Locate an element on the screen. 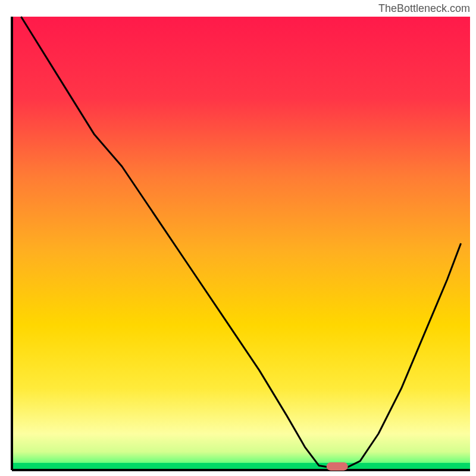 This screenshot has height=476, width=476. optimal-marker is located at coordinates (337, 466).